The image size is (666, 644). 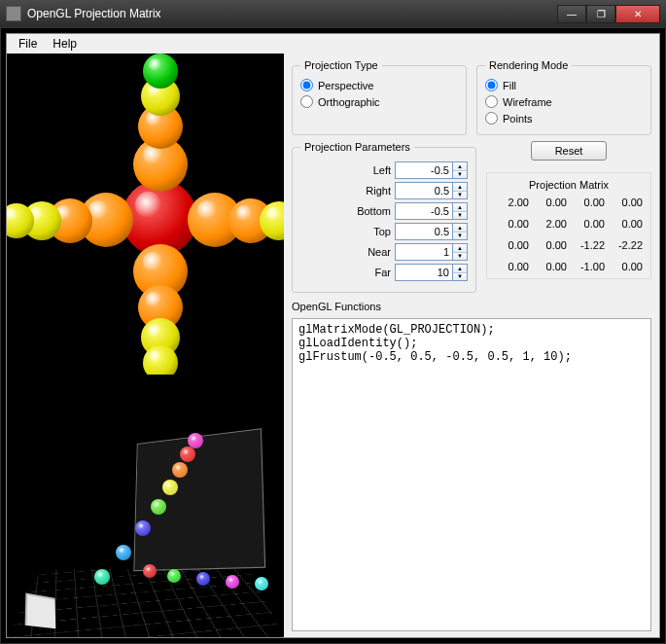 I want to click on input-near, so click(x=424, y=252).